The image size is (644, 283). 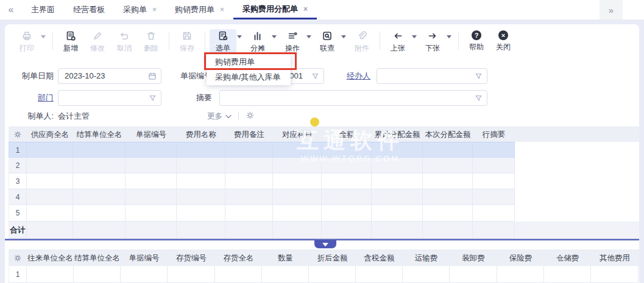 What do you see at coordinates (43, 37) in the screenshot?
I see `print-dropdown-caret` at bounding box center [43, 37].